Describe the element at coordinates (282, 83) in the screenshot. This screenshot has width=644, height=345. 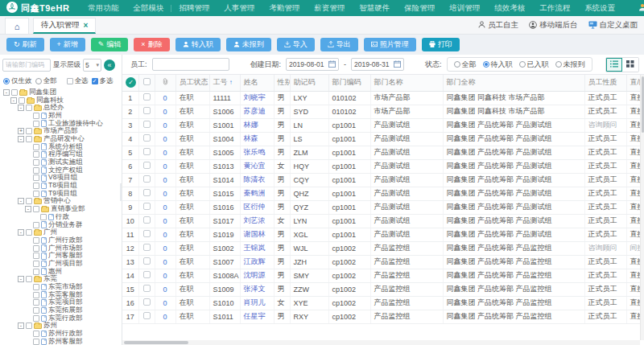
I see `column-header-性别: 性别` at that location.